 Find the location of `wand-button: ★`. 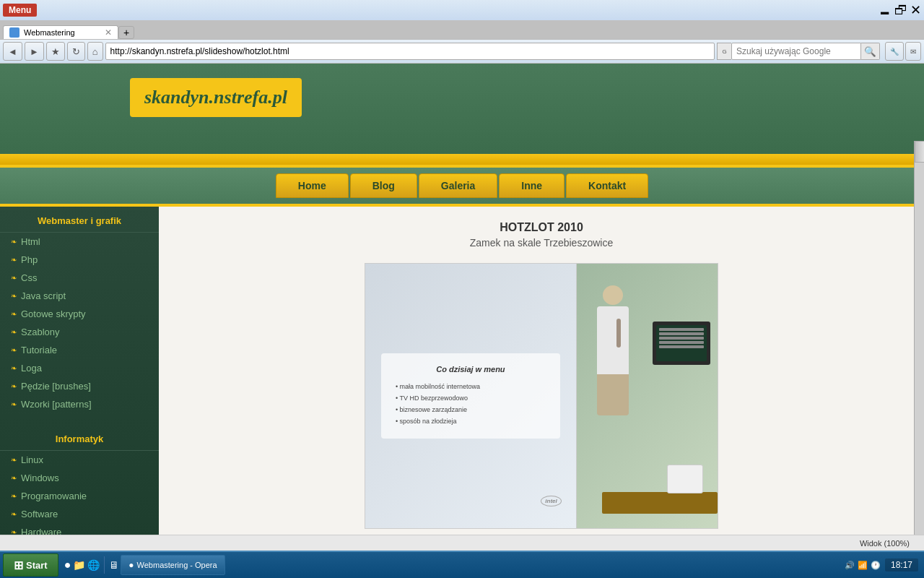

wand-button: ★ is located at coordinates (56, 51).